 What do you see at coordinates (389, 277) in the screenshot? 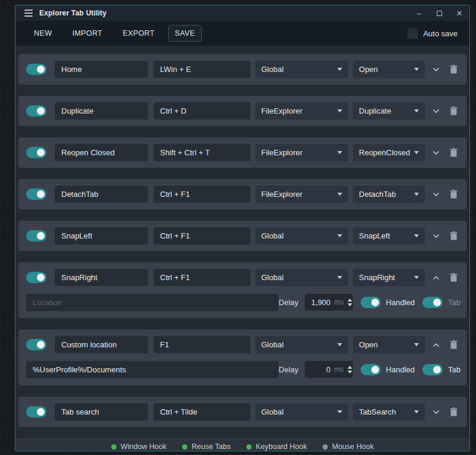
I see `action-select: SnapRight` at bounding box center [389, 277].